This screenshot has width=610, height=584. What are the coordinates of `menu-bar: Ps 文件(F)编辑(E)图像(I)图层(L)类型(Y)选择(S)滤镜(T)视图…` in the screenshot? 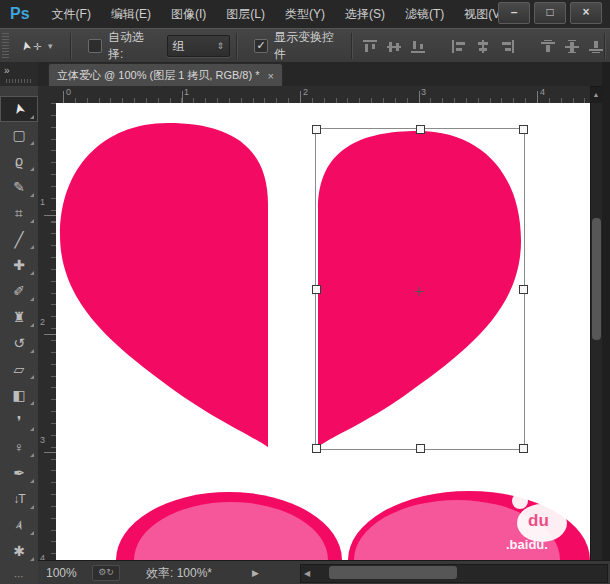 It's located at (305, 14).